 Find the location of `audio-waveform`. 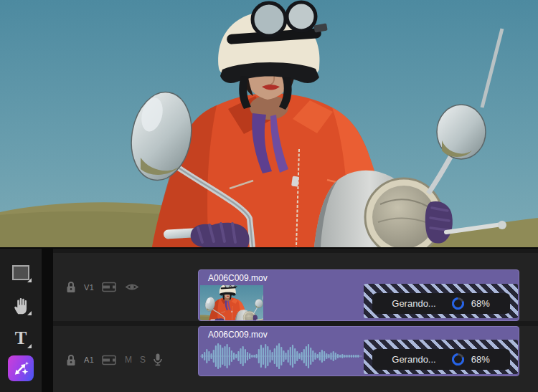

audio-waveform is located at coordinates (281, 356).